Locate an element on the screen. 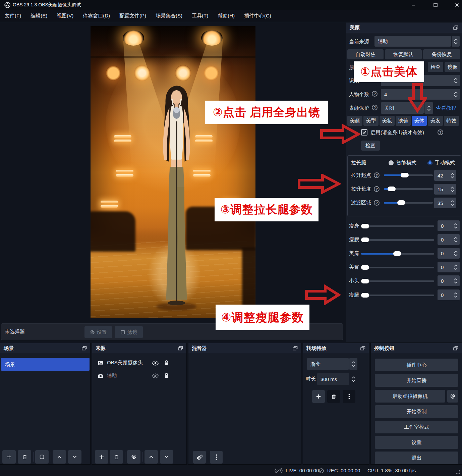 This screenshot has width=462, height=476. menu-plugin-center: 插件中心(C) is located at coordinates (257, 16).